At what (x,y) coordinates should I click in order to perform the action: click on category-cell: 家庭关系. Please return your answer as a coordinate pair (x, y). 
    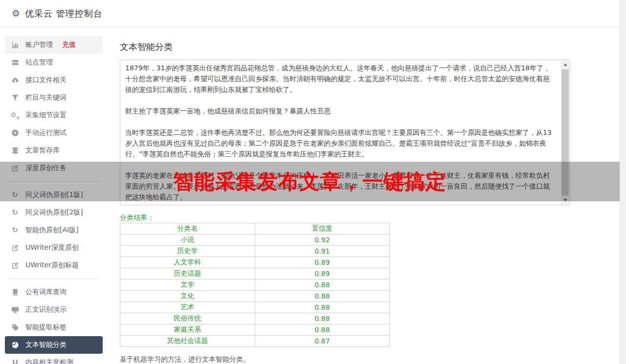
    Looking at the image, I should click on (188, 330).